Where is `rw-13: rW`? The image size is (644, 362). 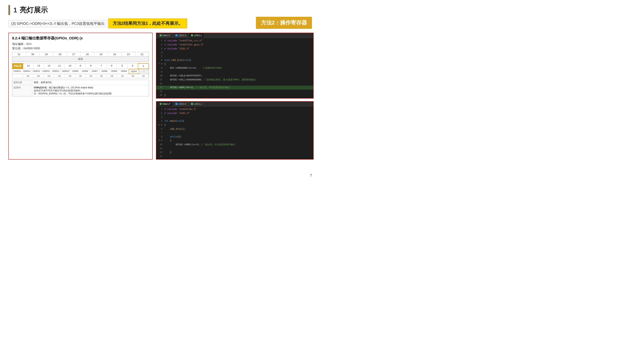 rw-13: rW is located at coordinates (38, 76).